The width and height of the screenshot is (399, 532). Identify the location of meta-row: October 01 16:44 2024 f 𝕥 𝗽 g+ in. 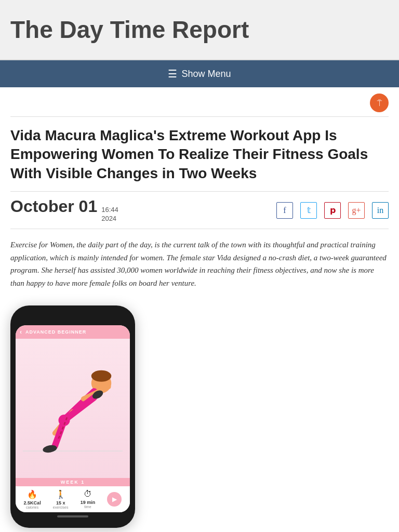
(200, 210).